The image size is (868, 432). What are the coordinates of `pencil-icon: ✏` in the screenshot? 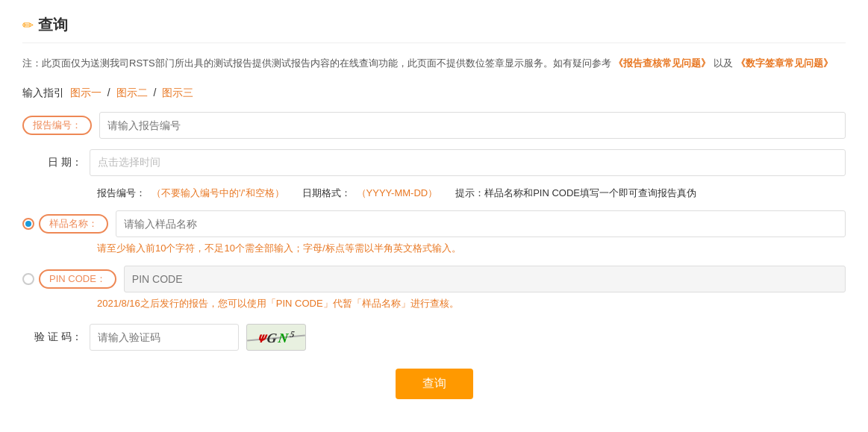 It's located at (28, 25).